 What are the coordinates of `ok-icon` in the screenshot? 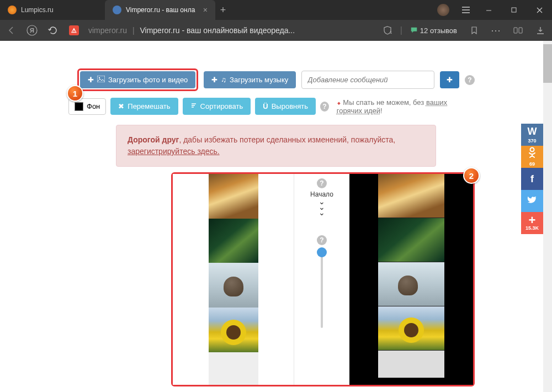 It's located at (532, 153).